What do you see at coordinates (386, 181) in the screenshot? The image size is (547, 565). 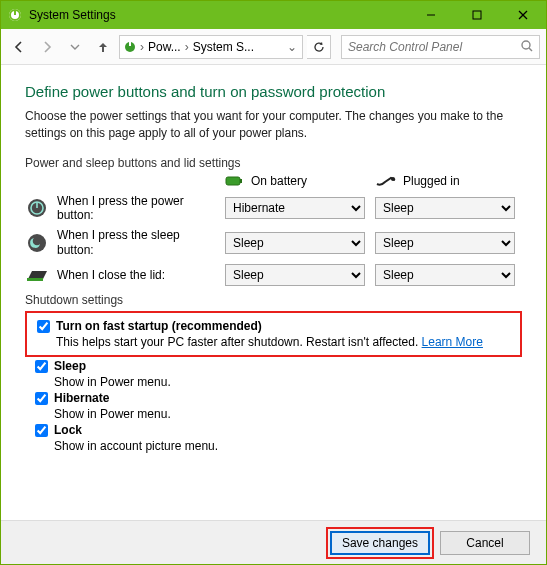 I see `plug-icon` at bounding box center [386, 181].